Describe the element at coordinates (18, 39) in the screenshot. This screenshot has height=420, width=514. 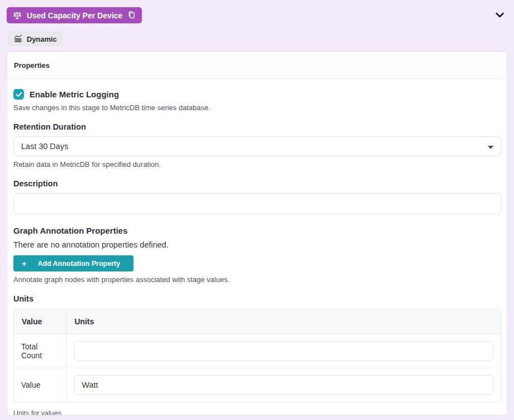
I see `stacked-chart-icon` at that location.